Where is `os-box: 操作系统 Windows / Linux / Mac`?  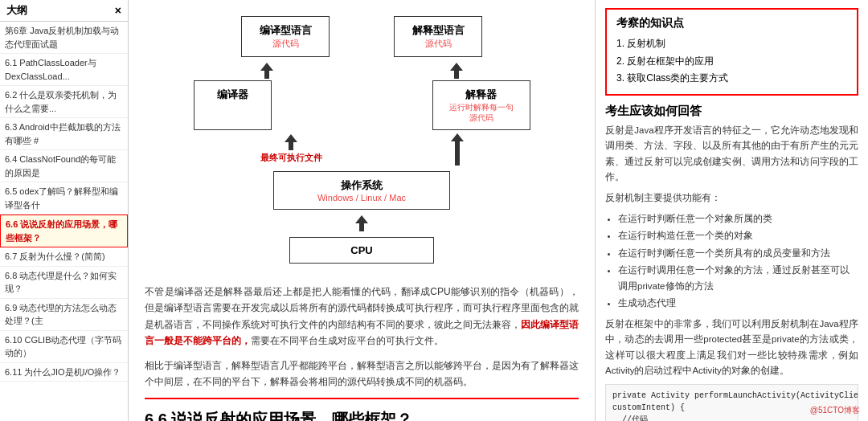 os-box: 操作系统 Windows / Linux / Mac is located at coordinates (362, 190).